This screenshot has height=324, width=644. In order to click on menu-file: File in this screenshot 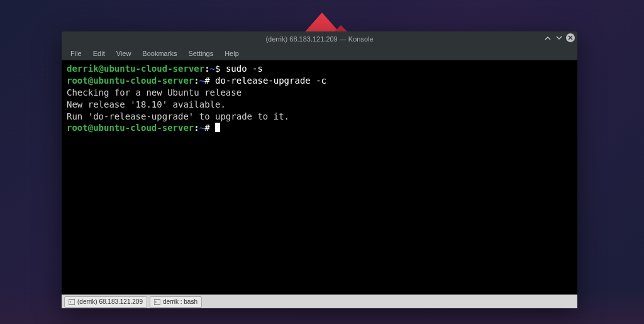, I will do `click(76, 53)`.